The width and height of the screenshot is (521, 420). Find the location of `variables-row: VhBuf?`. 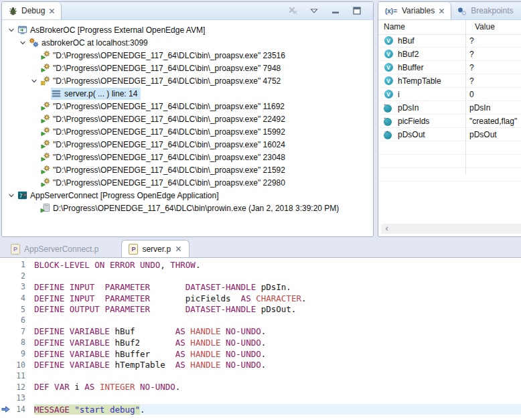

variables-row: VhBuf? is located at coordinates (450, 41).